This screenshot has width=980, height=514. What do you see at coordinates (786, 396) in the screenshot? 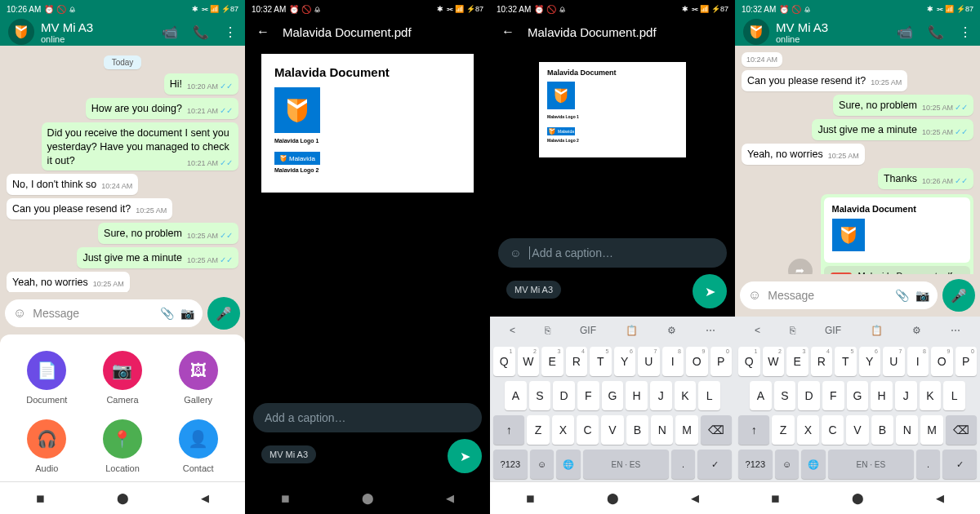
I see `key-S: S` at bounding box center [786, 396].